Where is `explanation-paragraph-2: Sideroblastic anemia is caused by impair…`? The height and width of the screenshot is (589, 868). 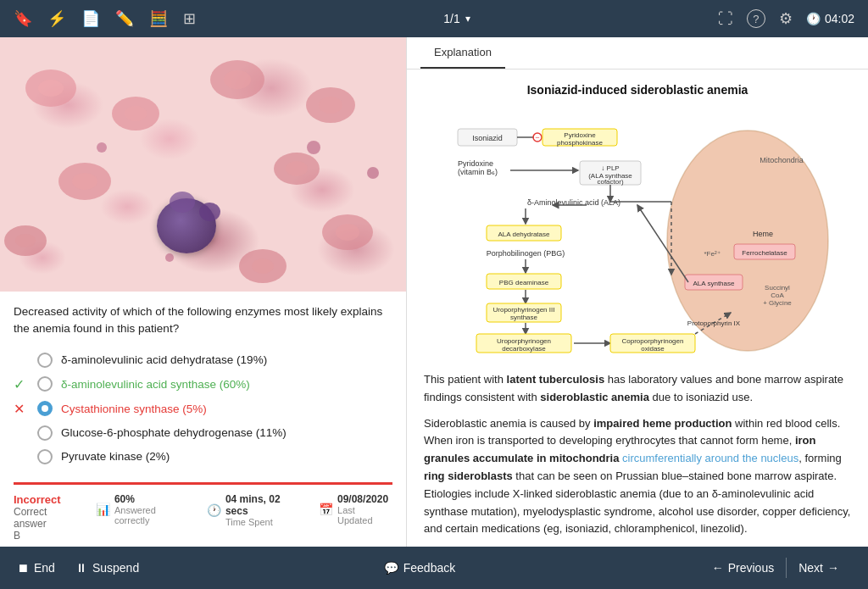 explanation-paragraph-2: Sideroblastic anemia is caused by impair… is located at coordinates (637, 477).